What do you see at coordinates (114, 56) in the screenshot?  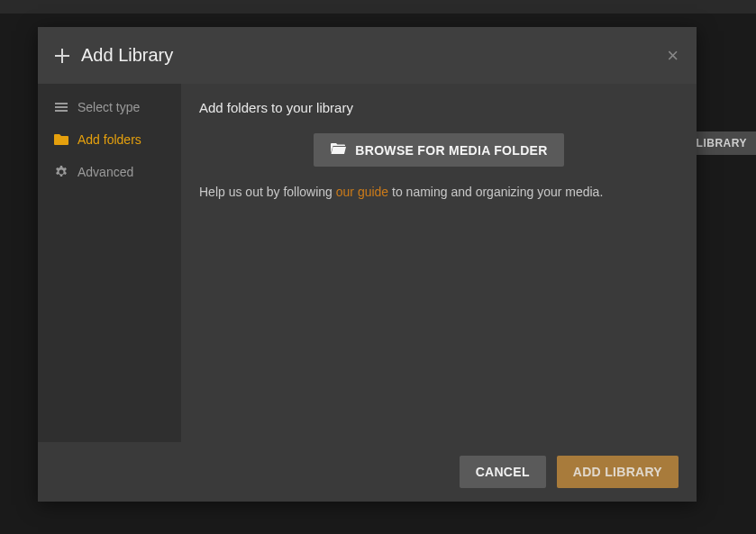 I see `modal-title: Add Library` at bounding box center [114, 56].